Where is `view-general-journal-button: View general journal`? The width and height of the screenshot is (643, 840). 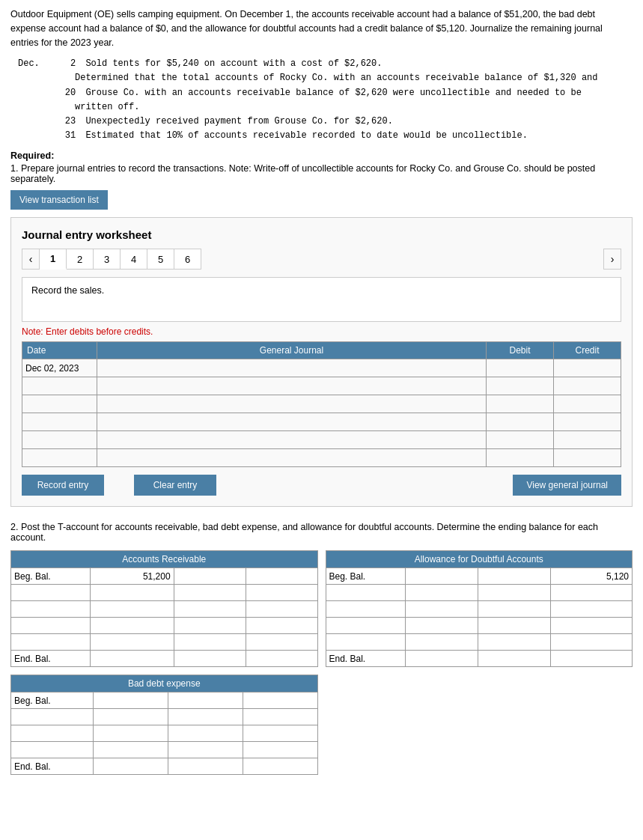
view-general-journal-button: View general journal is located at coordinates (567, 485).